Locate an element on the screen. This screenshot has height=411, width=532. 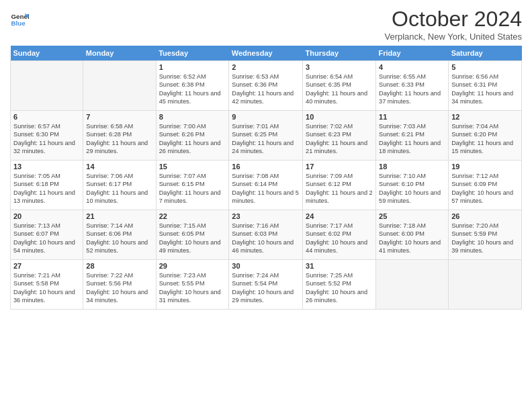
day-number: 12 is located at coordinates (485, 117).